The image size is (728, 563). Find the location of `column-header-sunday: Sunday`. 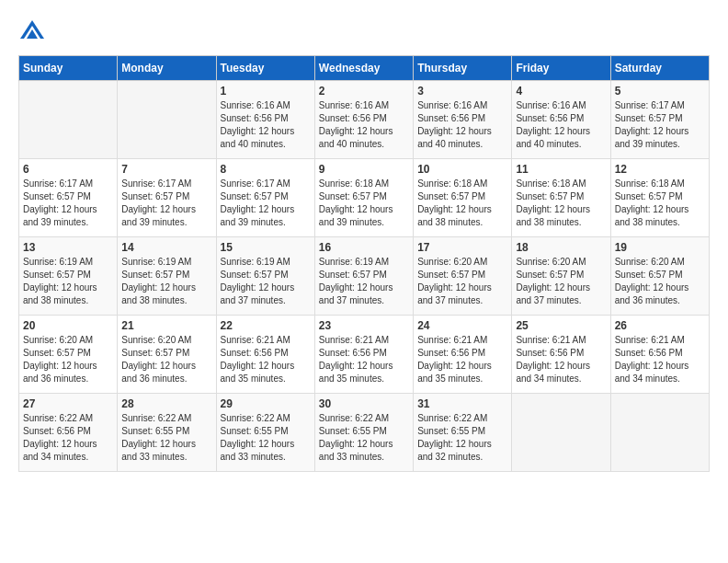

column-header-sunday: Sunday is located at coordinates (68, 68).